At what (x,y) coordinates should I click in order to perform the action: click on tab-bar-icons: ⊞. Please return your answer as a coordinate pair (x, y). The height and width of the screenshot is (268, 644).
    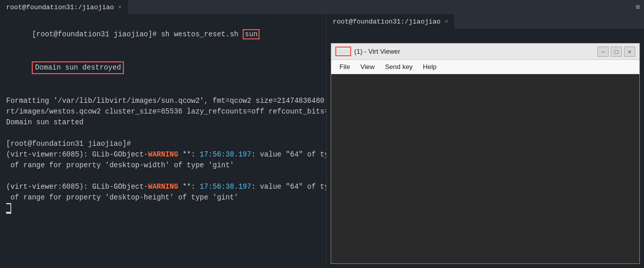
    Looking at the image, I should click on (638, 7).